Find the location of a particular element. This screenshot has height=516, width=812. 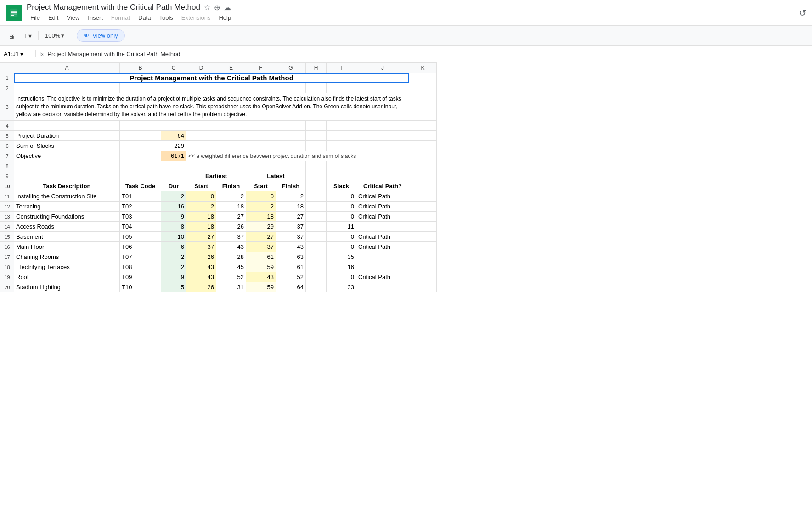

cell-c5: 64 is located at coordinates (174, 136).